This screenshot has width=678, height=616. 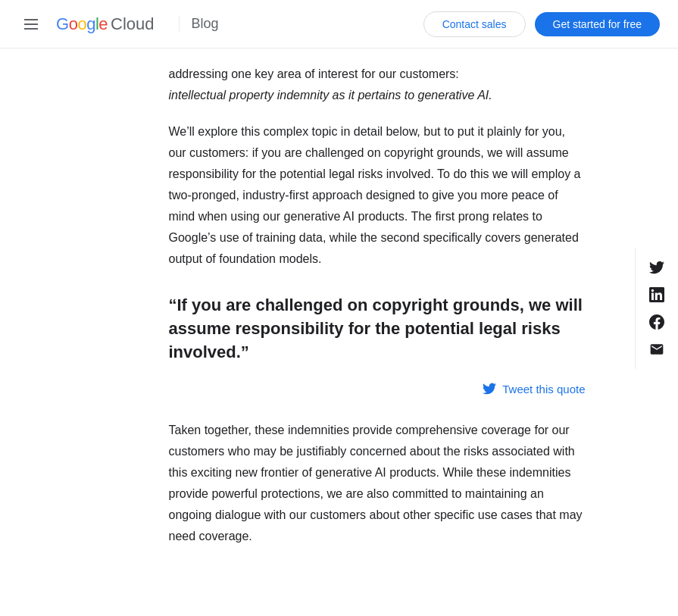 What do you see at coordinates (221, 24) in the screenshot?
I see `header-left: Google Cloud Blog` at bounding box center [221, 24].